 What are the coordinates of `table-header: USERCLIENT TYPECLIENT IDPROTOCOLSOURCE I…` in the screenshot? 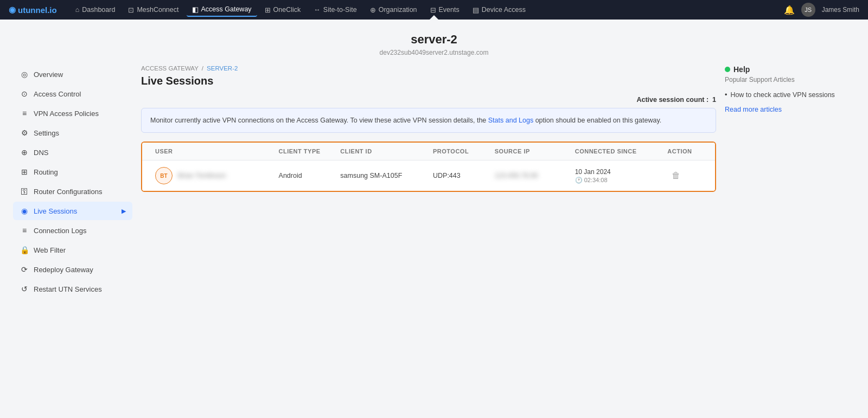 It's located at (429, 152).